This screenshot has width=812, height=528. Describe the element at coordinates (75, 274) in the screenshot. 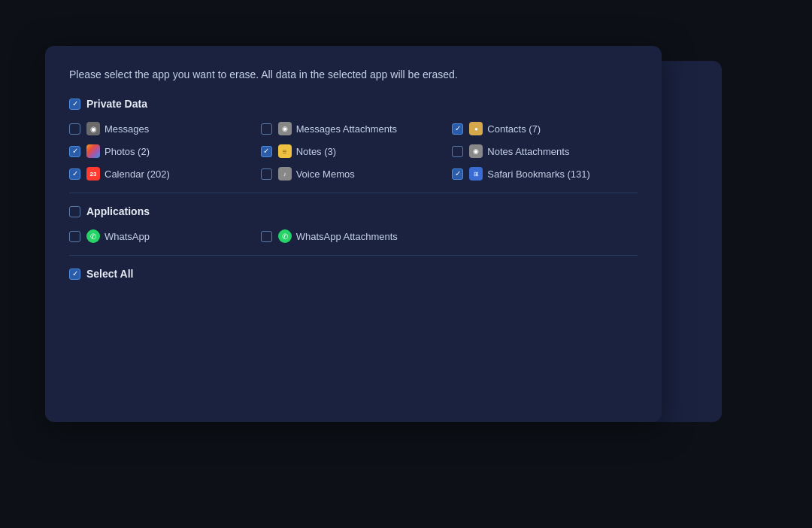

I see `select-all-checkbox` at that location.